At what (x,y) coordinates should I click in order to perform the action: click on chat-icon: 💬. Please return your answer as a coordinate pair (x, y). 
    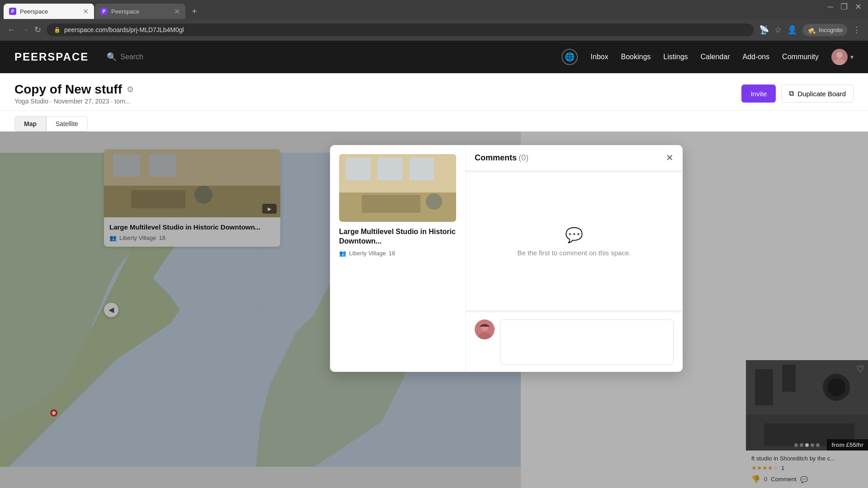
    Looking at the image, I should click on (574, 235).